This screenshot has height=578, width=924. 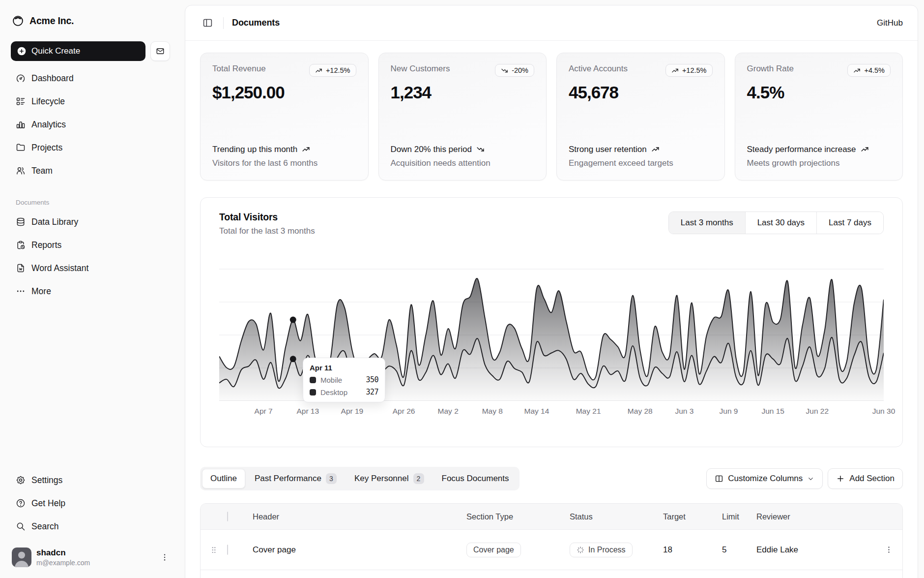 What do you see at coordinates (90, 257) in the screenshot?
I see `nav-documents: Data Library Reports Word Assistant More` at bounding box center [90, 257].